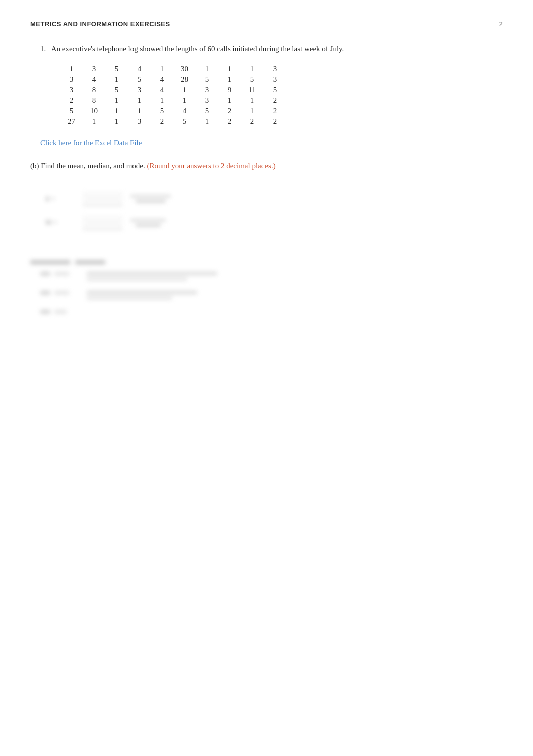  Describe the element at coordinates (282, 69) in the screenshot. I see `table-row: 1 3 5 4 1 30 1 1 1 3` at that location.